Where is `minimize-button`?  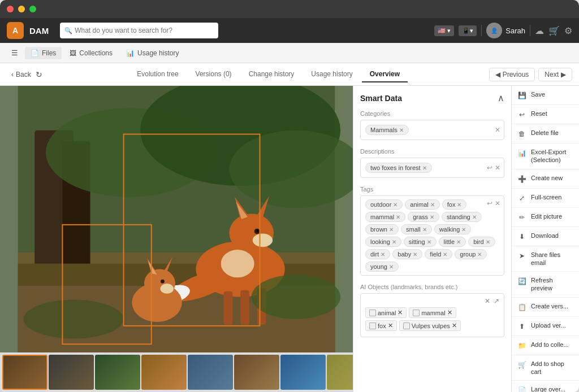 minimize-button is located at coordinates (21, 9).